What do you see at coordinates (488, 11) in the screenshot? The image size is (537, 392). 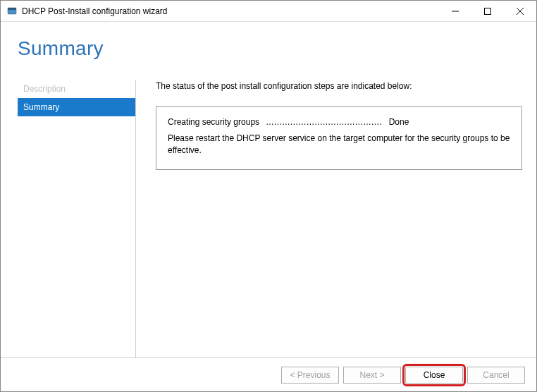 I see `maximize-button` at bounding box center [488, 11].